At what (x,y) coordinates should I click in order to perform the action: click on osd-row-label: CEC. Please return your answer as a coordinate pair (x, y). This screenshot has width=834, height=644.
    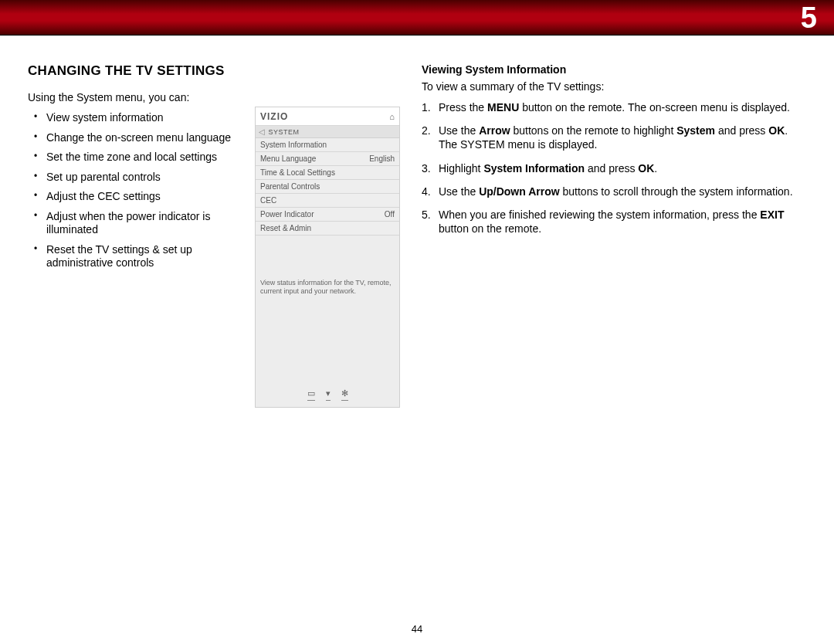
    Looking at the image, I should click on (269, 201).